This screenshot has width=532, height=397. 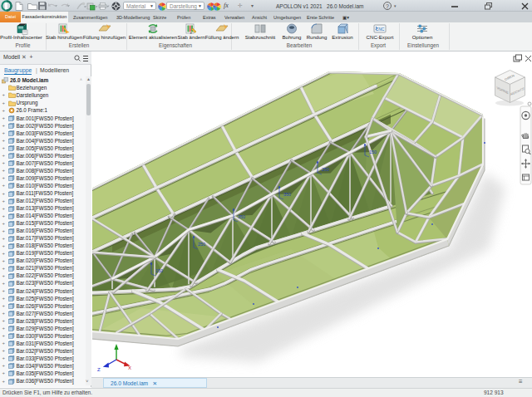 I want to click on svg-text: X, so click(x=130, y=368).